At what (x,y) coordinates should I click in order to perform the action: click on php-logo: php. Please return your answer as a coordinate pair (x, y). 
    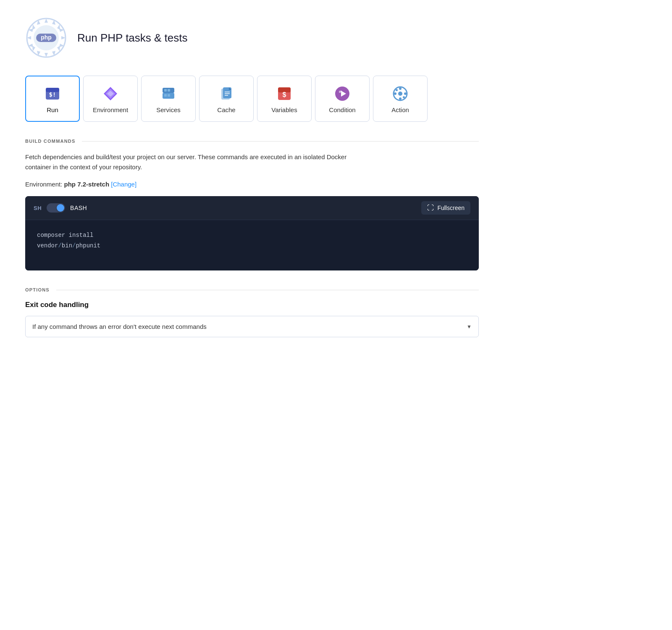
    Looking at the image, I should click on (46, 38).